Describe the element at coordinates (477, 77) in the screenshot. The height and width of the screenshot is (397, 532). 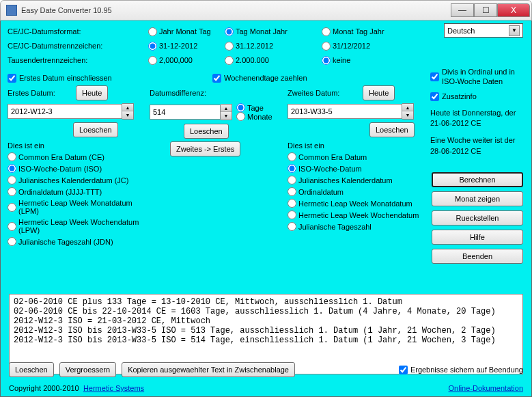
I see `divis-checkbox: Divis in Ordinal und in ISO-Woche Daten` at that location.